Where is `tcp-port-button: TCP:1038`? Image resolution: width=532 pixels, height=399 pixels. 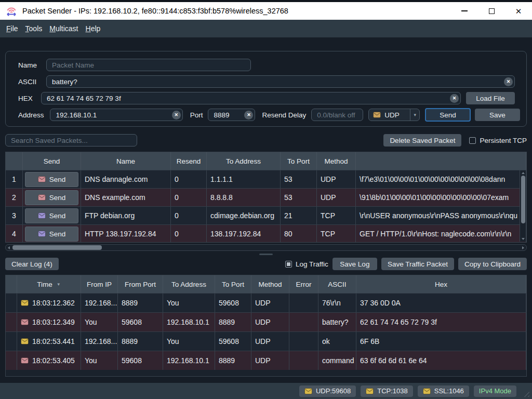 tcp-port-button: TCP:1038 is located at coordinates (387, 391).